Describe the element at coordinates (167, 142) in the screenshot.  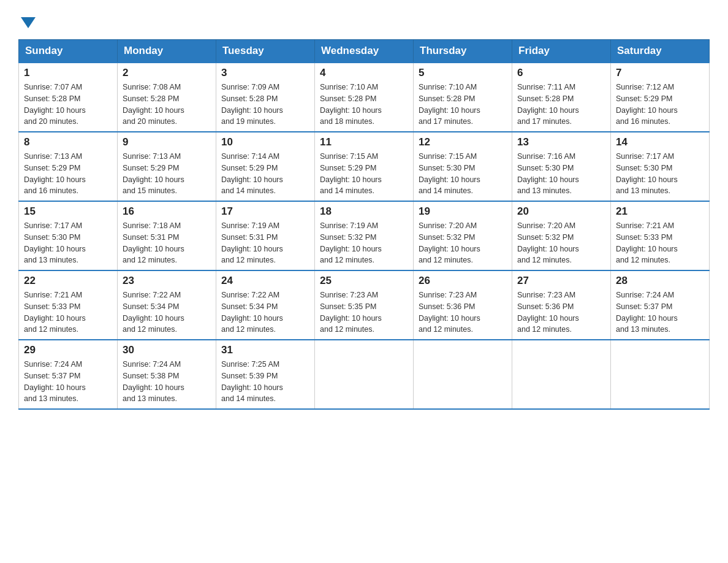
I see `day-number: 9` at that location.